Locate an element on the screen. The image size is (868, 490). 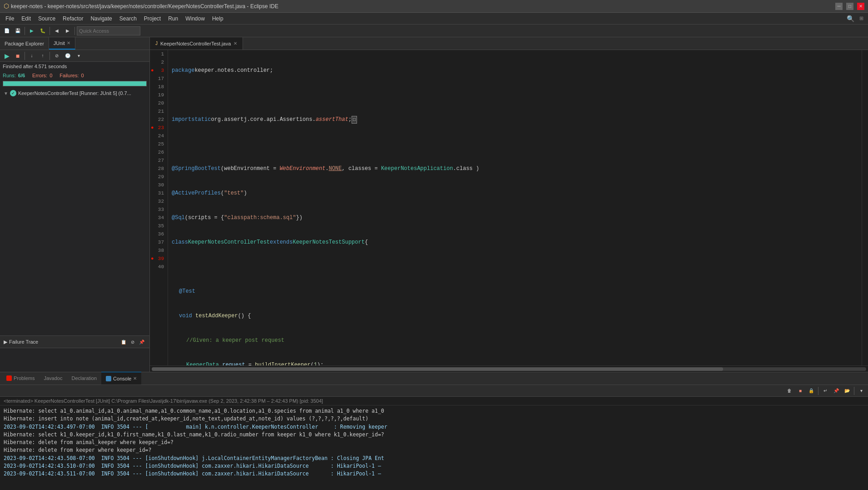
test-item-label: KeeperNotesControllerTest [Runner: JUnit… is located at coordinates (74, 93).